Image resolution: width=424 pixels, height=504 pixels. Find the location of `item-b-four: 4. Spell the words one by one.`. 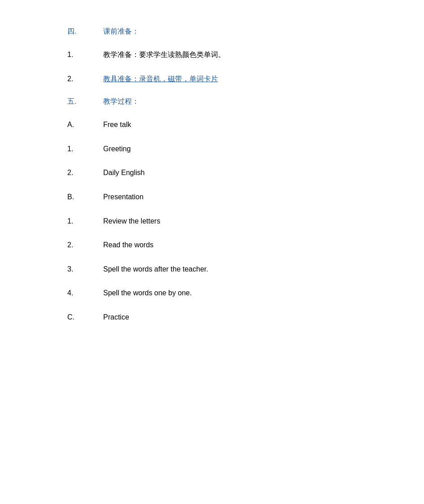

item-b-four: 4. Spell the words one by one. is located at coordinates (212, 293).